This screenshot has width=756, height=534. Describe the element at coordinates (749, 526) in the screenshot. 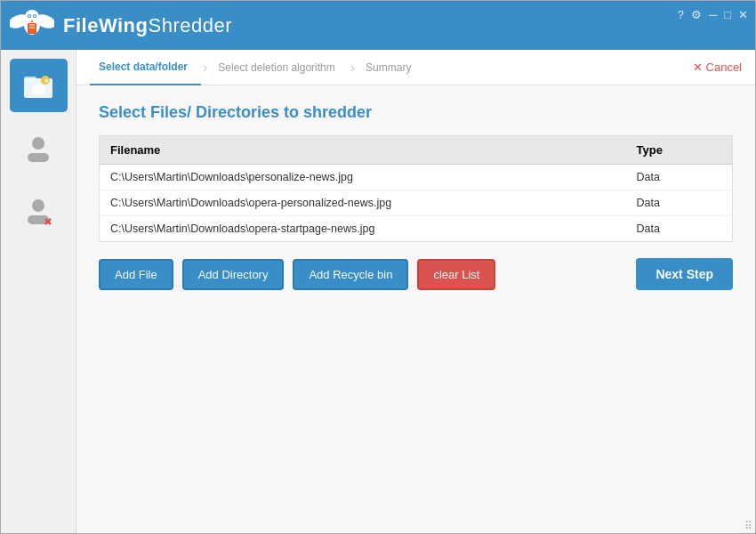

I see `resize-handle: ⠿` at that location.